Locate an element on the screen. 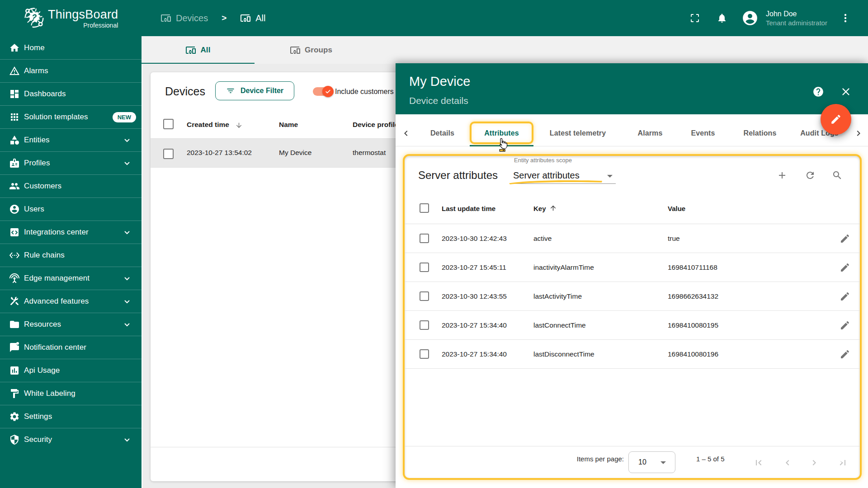  edit-device-fab is located at coordinates (836, 119).